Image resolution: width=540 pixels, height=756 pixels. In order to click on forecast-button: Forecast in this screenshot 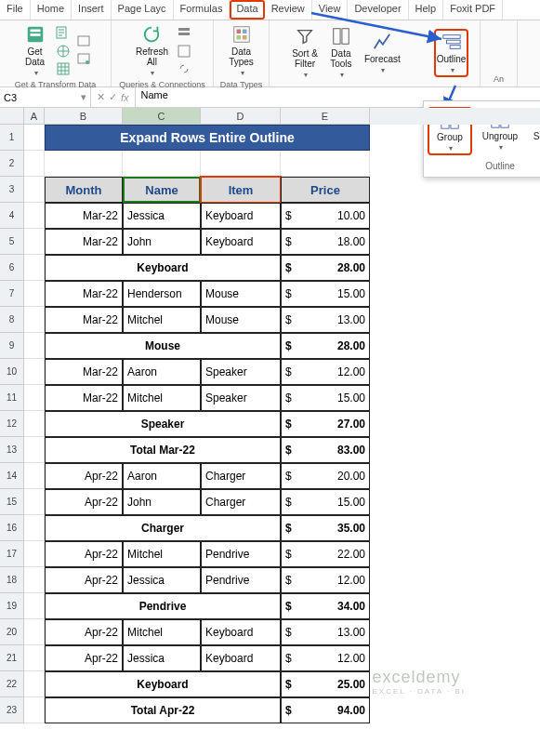, I will do `click(383, 53)`.